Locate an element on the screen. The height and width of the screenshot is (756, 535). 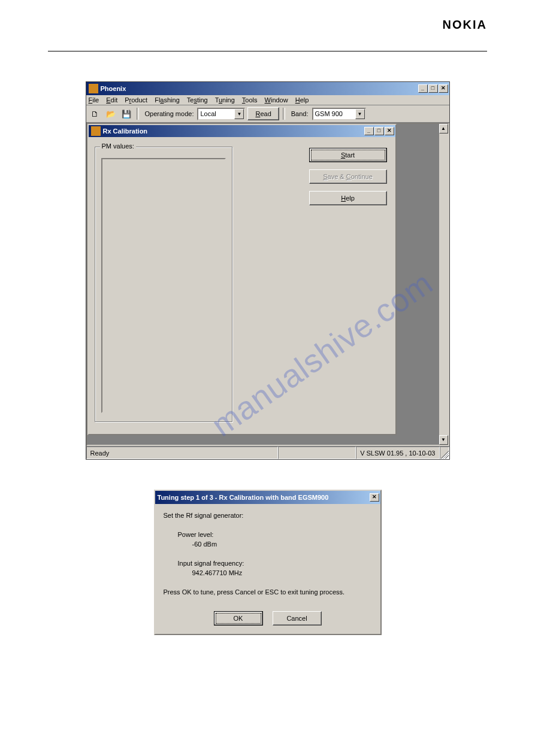
save-icon: 💾 is located at coordinates (126, 114).